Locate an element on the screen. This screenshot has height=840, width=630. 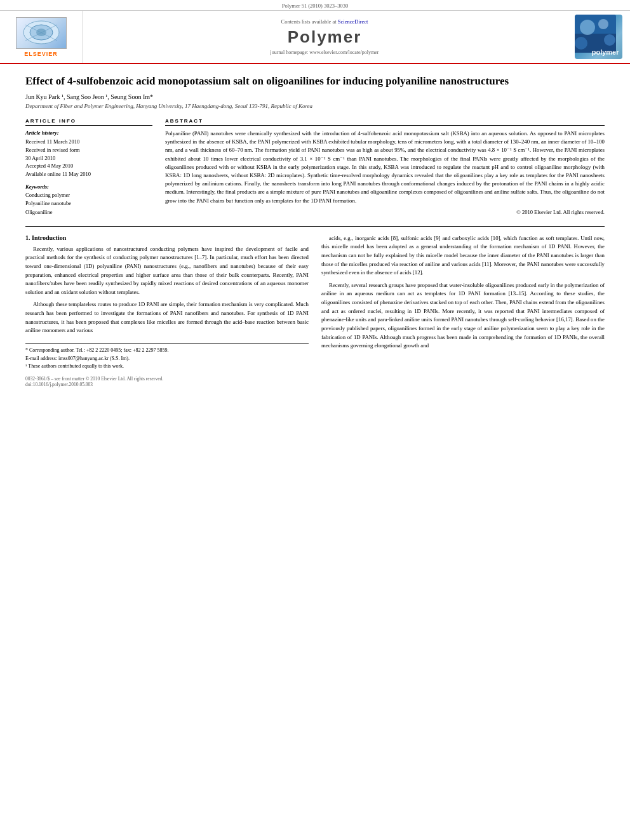
keyword-2: Polyaniline nanotube is located at coordinates (89, 204).